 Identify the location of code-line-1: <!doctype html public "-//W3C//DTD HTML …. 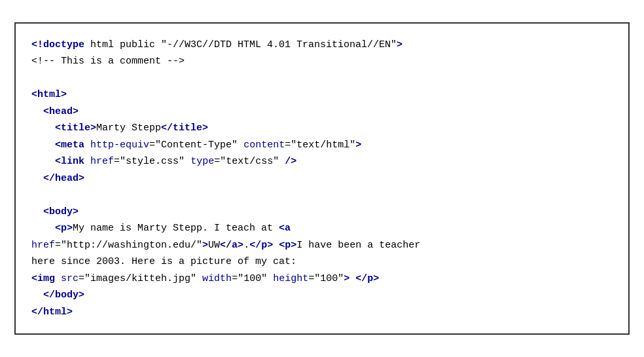
(322, 45).